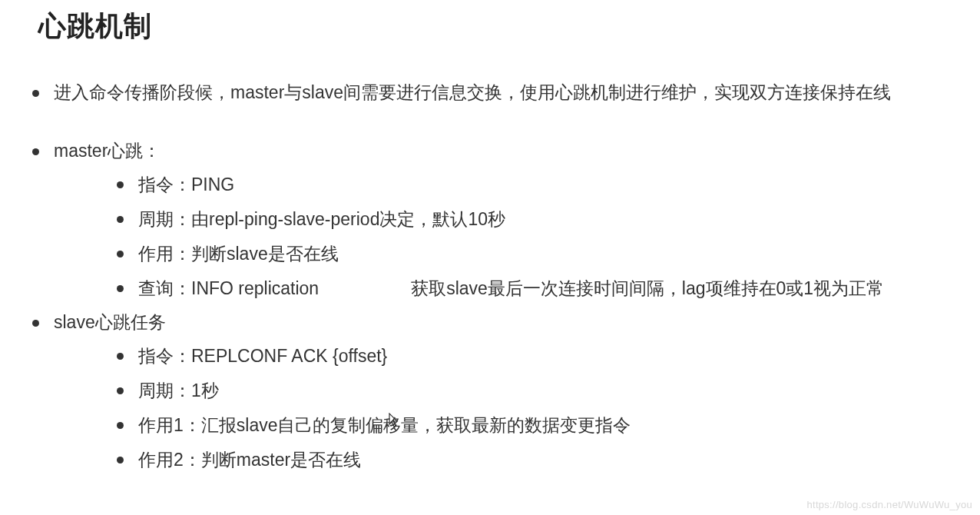  Describe the element at coordinates (505, 93) in the screenshot. I see `intro-item: 进入命令传播阶段候，master与slave间需要进行信息交换，使用心跳机制进行…` at that location.